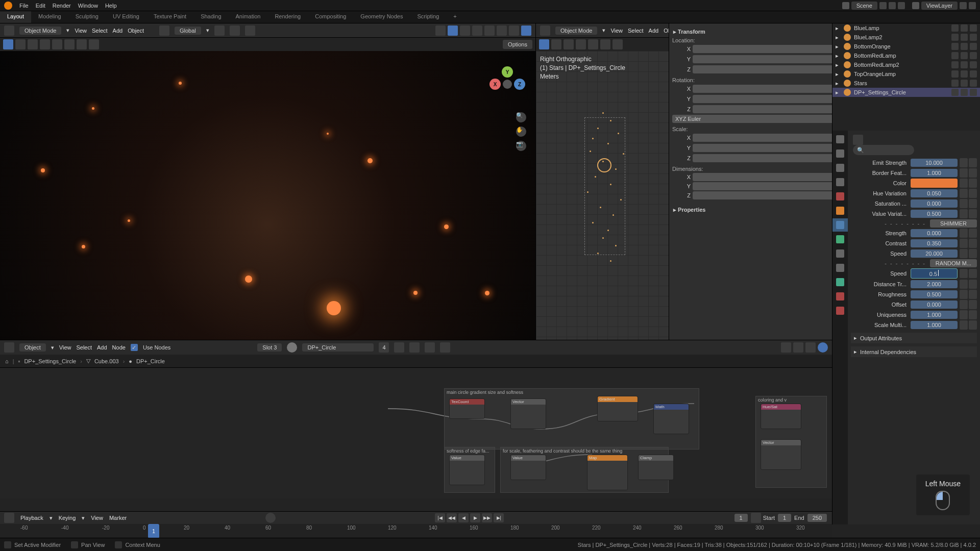 Image resolution: width=980 pixels, height=551 pixels. What do you see at coordinates (20, 44) in the screenshot?
I see `tool-cursor` at bounding box center [20, 44].